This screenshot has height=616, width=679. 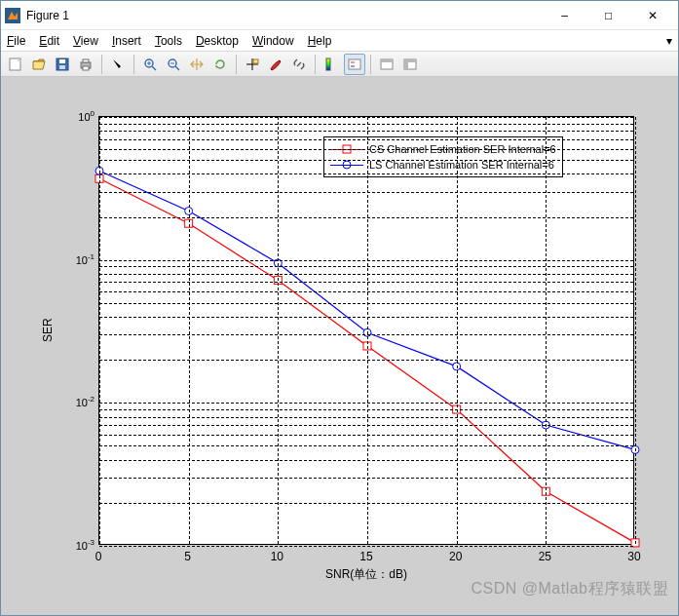 What do you see at coordinates (62, 64) in the screenshot?
I see `save-button` at bounding box center [62, 64].